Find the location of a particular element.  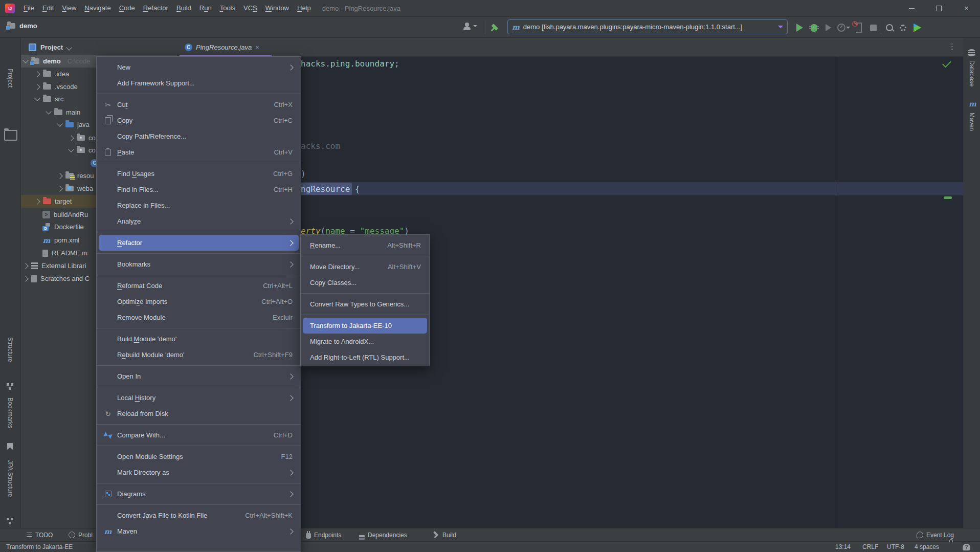

caret-position-widget: 13:14 is located at coordinates (843, 547).